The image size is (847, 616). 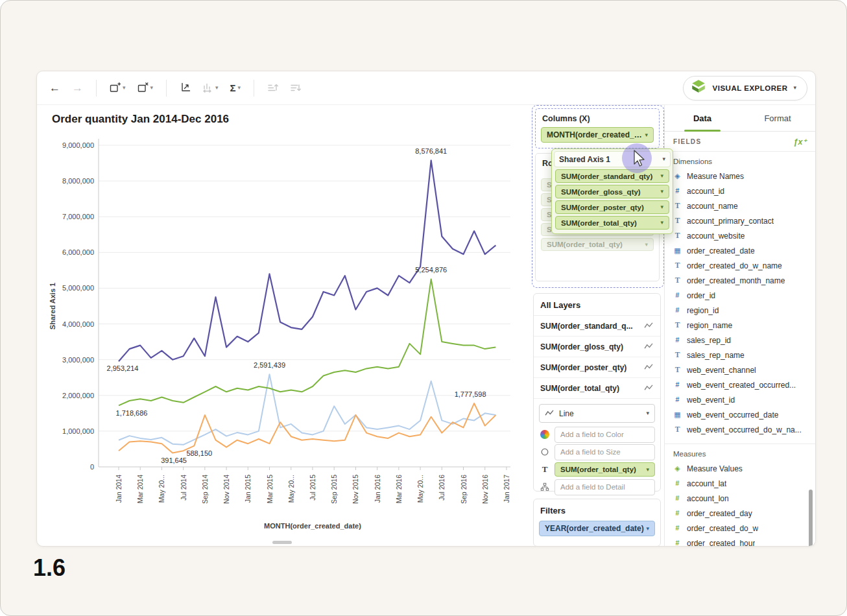 What do you see at coordinates (740, 206) in the screenshot?
I see `dimension-field: account_name` at bounding box center [740, 206].